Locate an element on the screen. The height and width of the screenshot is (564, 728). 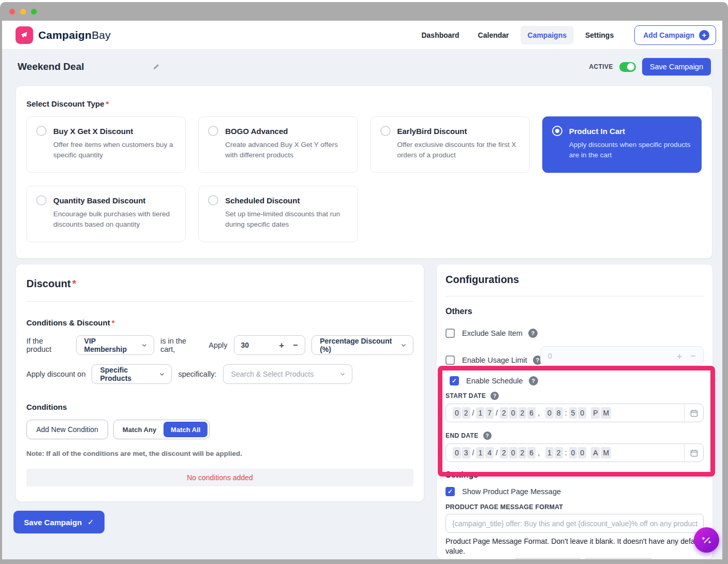
discount-kind-select: Percentage Discount (%) is located at coordinates (362, 345).